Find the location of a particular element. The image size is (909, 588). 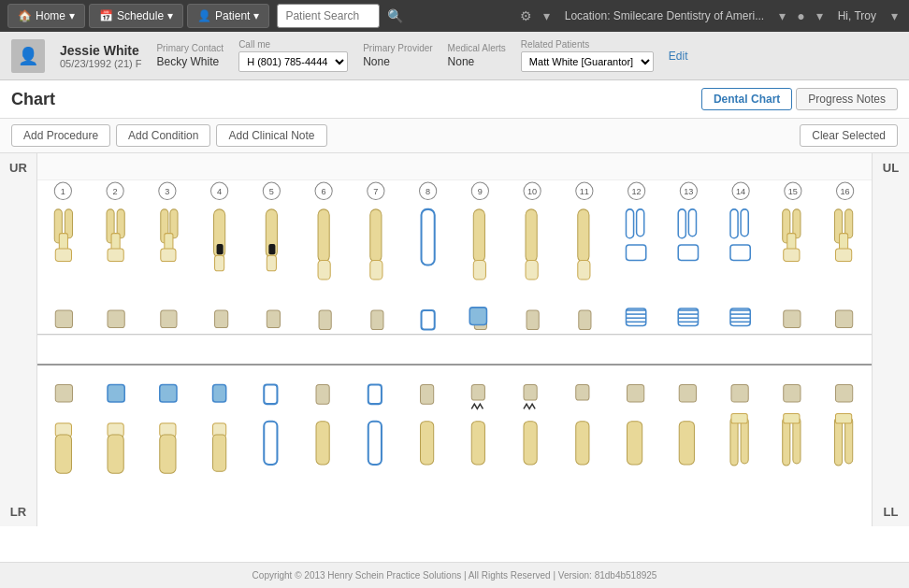

edit-patient-link: Edit is located at coordinates (679, 56).